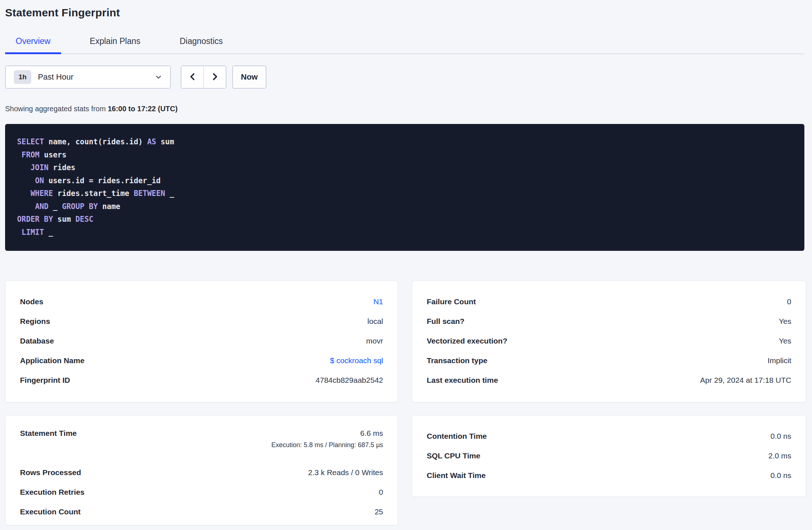 The height and width of the screenshot is (530, 812). I want to click on row-label: Client Wait Time, so click(456, 475).